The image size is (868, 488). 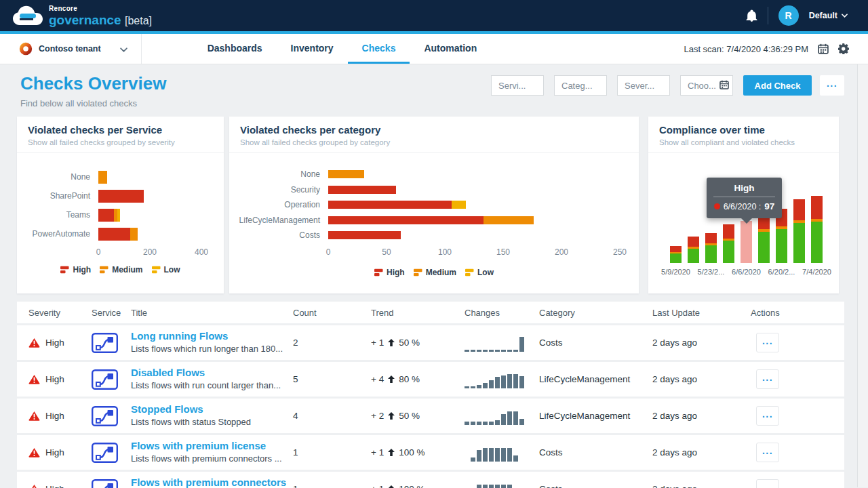 I want to click on brand-governance: governance, so click(x=85, y=20).